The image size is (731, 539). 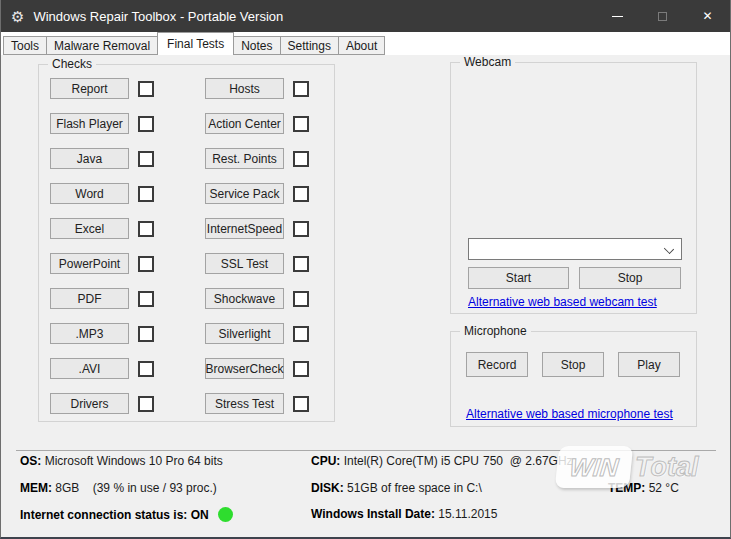 What do you see at coordinates (644, 488) in the screenshot?
I see `temp-status: TEMP: 52 °C` at bounding box center [644, 488].